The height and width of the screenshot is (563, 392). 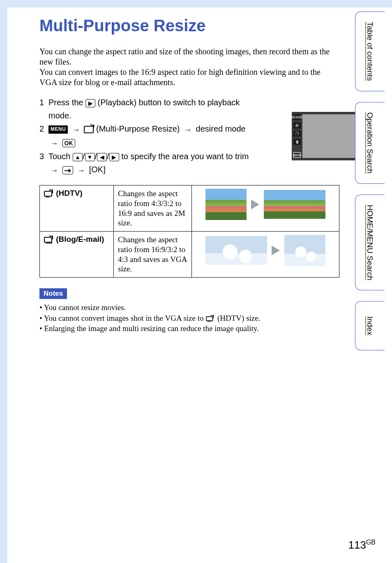 I want to click on list-item: You cannot convert images shot in the VG…, so click(x=189, y=318).